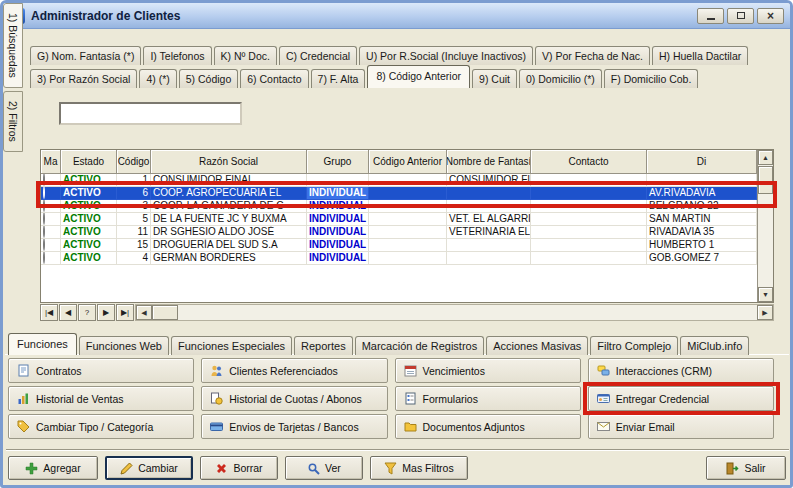  Describe the element at coordinates (407, 162) in the screenshot. I see `grid-header: Ma Estado Código Razón Social Grupo Códi…` at that location.